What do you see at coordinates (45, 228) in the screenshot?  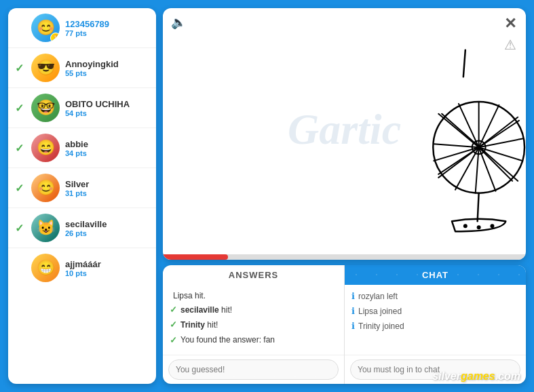 I see `player-avatar: 😺` at bounding box center [45, 228].